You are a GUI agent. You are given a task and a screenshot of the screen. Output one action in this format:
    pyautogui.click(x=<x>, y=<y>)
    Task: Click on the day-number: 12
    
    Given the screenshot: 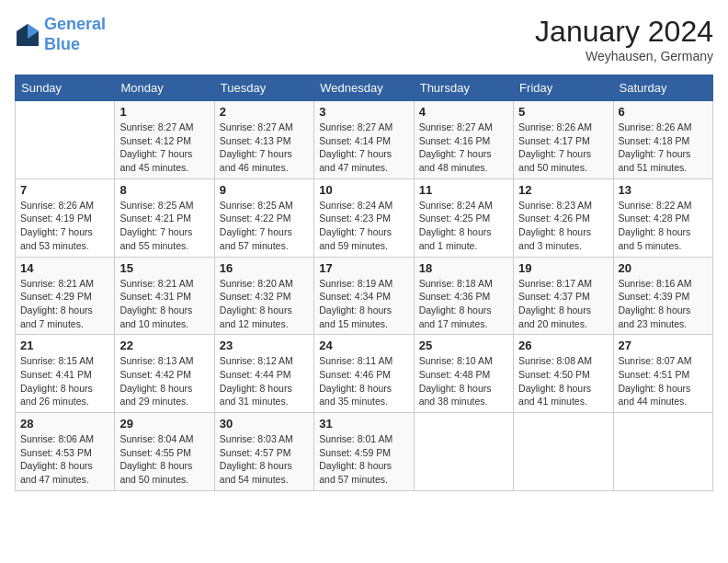 What is the action you would take?
    pyautogui.click(x=563, y=190)
    